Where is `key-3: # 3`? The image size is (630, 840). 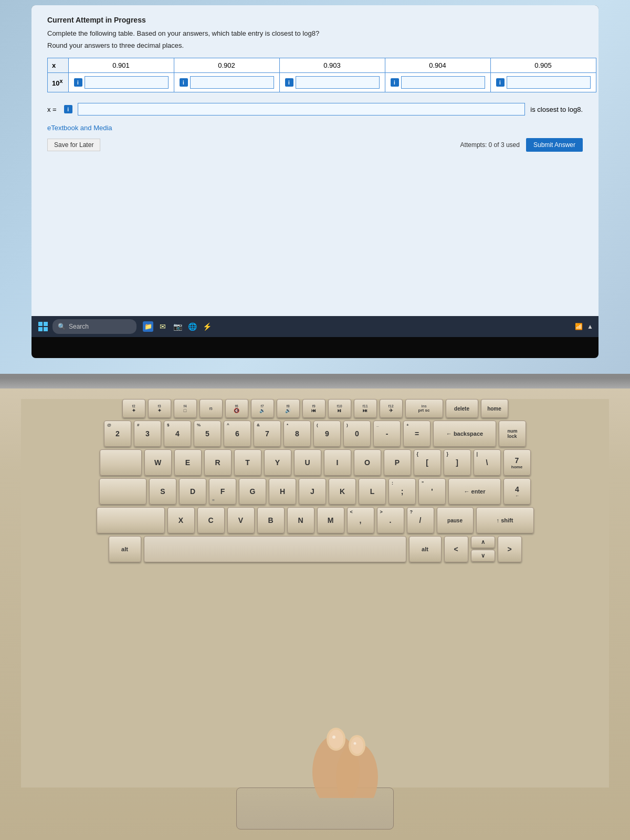 key-3: # 3 is located at coordinates (148, 434).